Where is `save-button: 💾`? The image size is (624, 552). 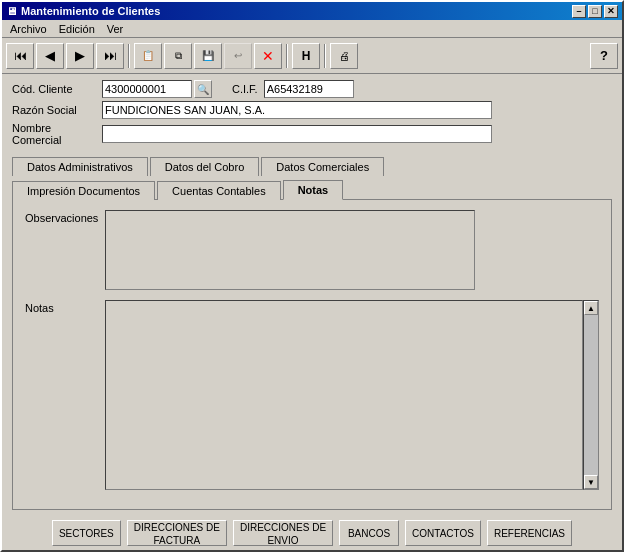
save-button: 💾 is located at coordinates (208, 56).